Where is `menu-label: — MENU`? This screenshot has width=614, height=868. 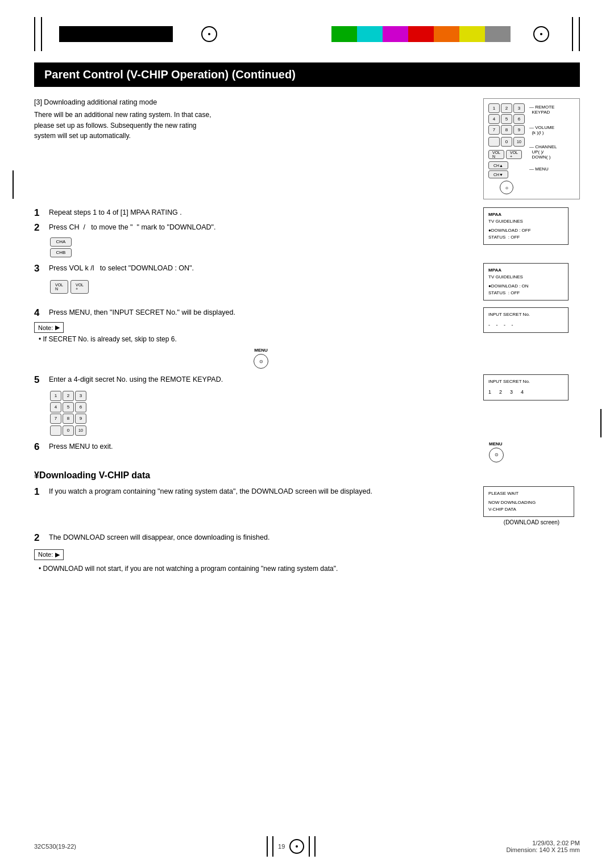 menu-label: — MENU is located at coordinates (543, 169).